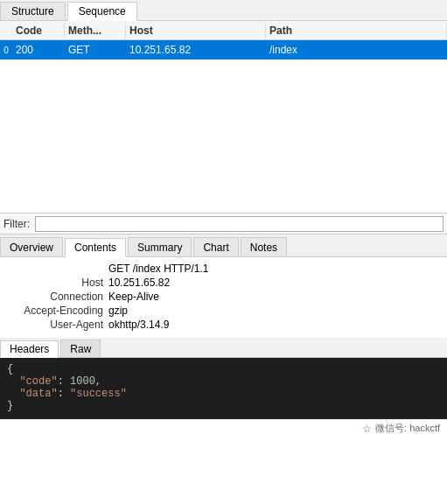 The width and height of the screenshot is (447, 504). What do you see at coordinates (98, 394) in the screenshot?
I see `json-value-data: "success"` at bounding box center [98, 394].